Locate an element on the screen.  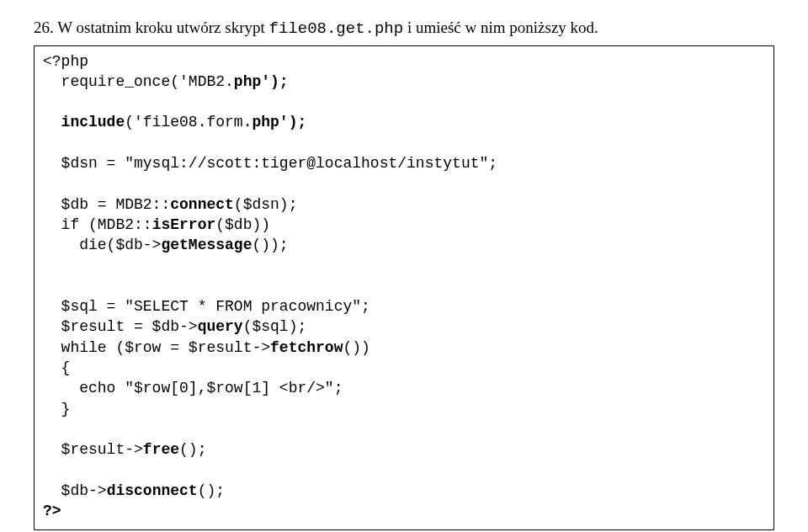
code-line: require_once('MDB2. is located at coordinates (138, 82).